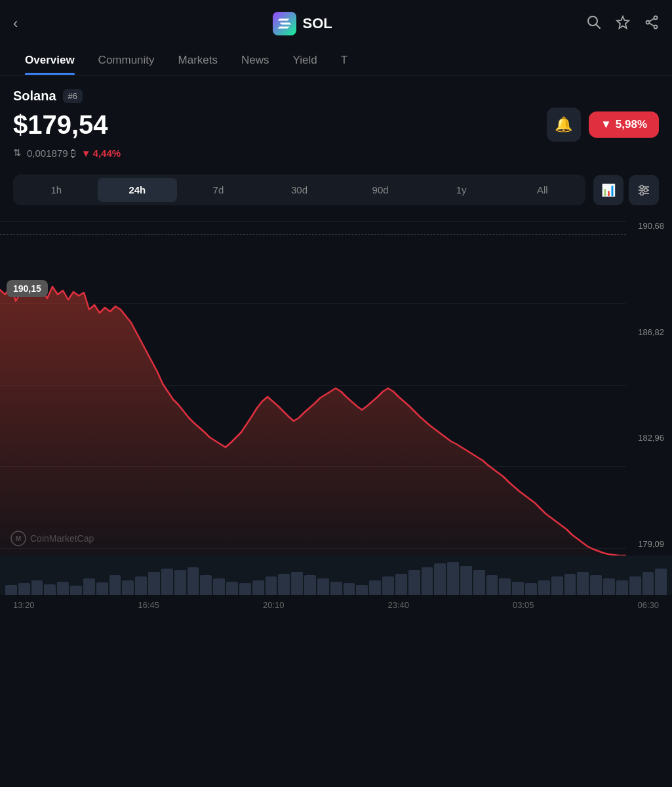  What do you see at coordinates (303, 24) in the screenshot?
I see `header-center: SOL` at bounding box center [303, 24].